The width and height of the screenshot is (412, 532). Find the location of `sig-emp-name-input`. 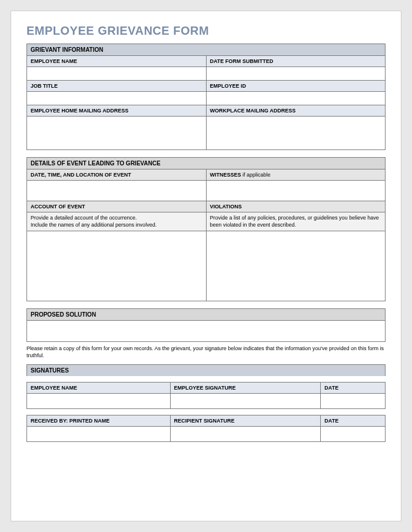

sig-emp-name-input is located at coordinates (99, 401).